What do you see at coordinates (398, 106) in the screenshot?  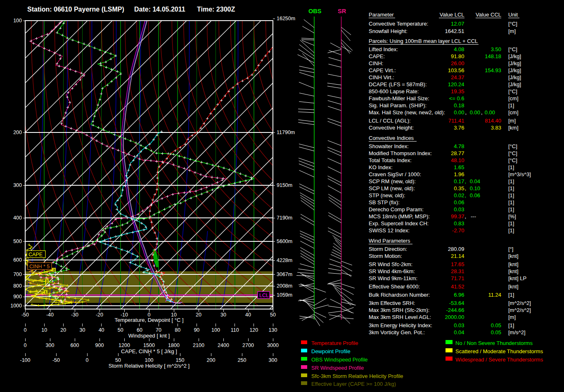 I see `svg-text: Sig. Hail Param. (SHIP):` at bounding box center [398, 106].